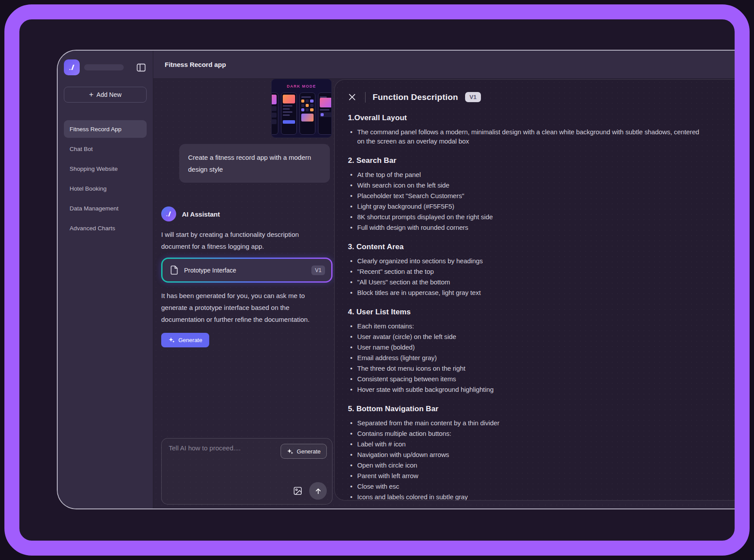 Image resolution: width=754 pixels, height=560 pixels. Describe the element at coordinates (105, 228) in the screenshot. I see `sidebar-item-advanced-charts: Advanced Charts` at that location.